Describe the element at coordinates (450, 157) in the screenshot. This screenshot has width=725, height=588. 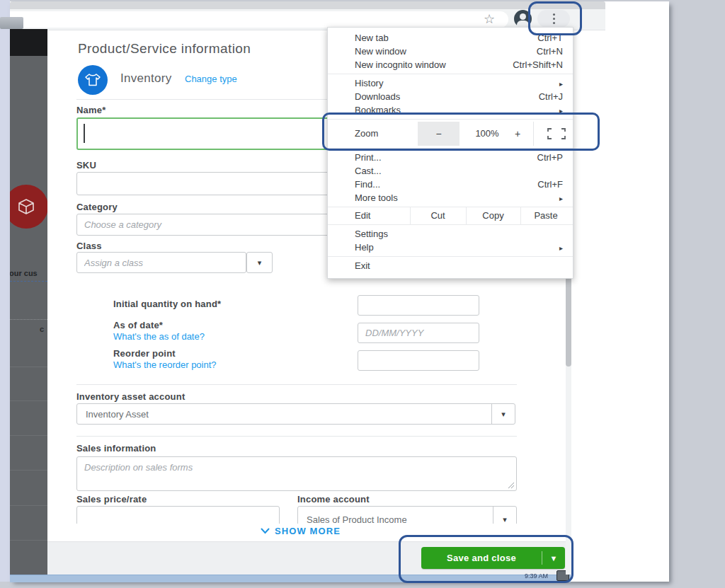
I see `menu-item-print: Print... Ctrl+P` at that location.